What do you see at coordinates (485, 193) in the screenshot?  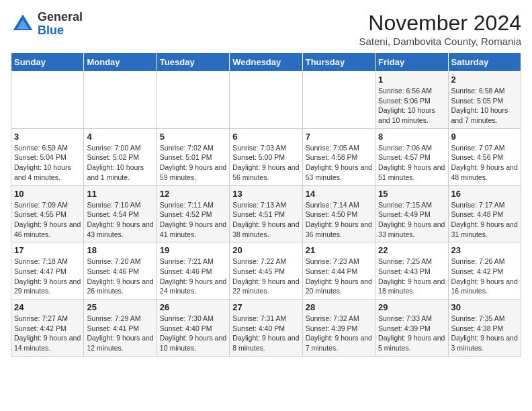 I see `day-number: 16` at bounding box center [485, 193].